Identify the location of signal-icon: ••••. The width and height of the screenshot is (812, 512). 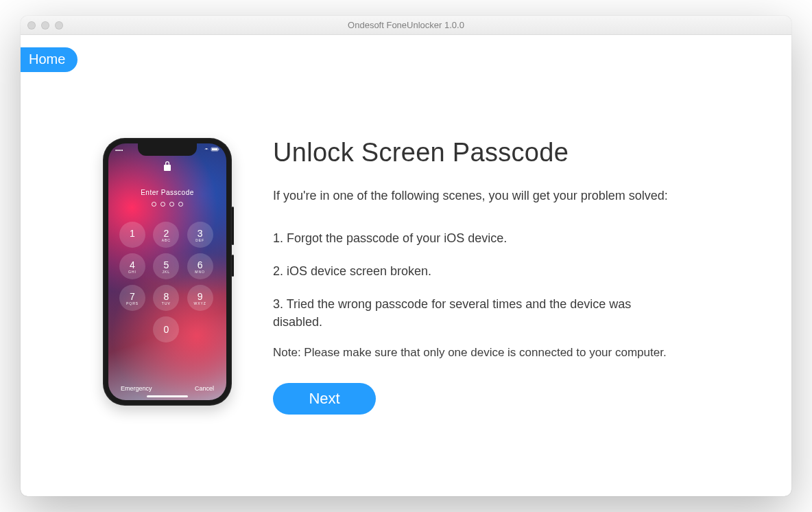
(119, 150).